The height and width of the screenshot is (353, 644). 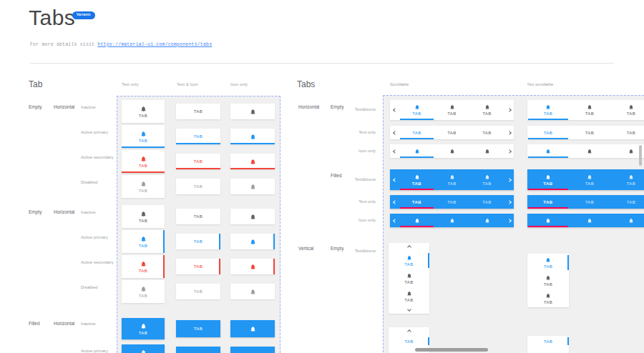 What do you see at coordinates (409, 309) in the screenshot?
I see `chevron-down-icon` at bounding box center [409, 309].